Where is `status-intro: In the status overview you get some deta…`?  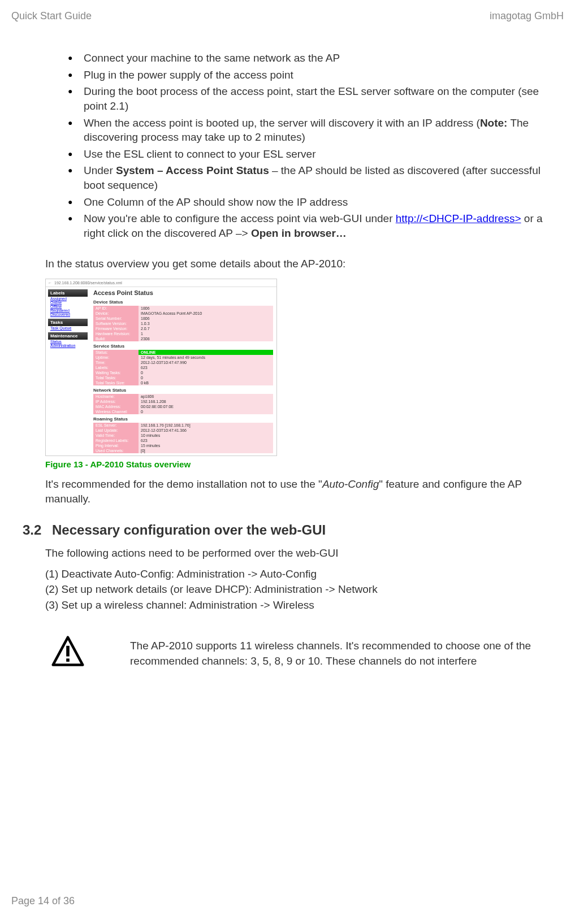
status-intro: In the status overview you get some deta… is located at coordinates (299, 264).